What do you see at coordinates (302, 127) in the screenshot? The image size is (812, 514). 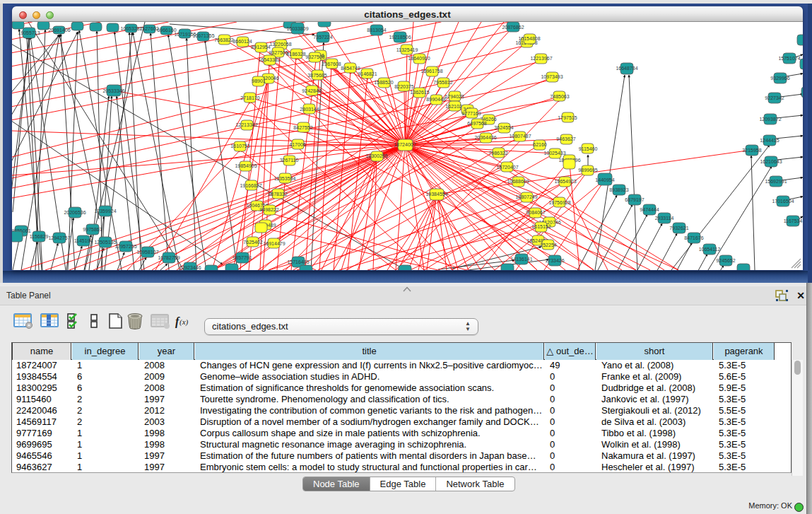 I see `svg-text: 8427552` at bounding box center [302, 127].